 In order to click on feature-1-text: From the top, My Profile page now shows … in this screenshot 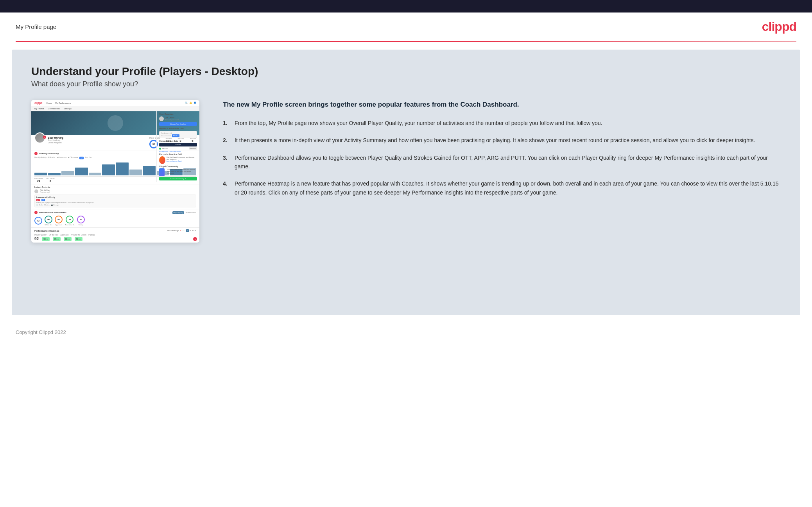, I will do `click(418, 123)`.